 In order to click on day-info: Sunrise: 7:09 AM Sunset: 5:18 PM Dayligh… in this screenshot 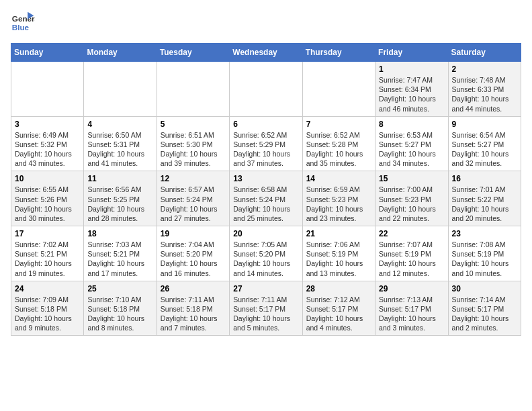, I will do `click(47, 314)`.